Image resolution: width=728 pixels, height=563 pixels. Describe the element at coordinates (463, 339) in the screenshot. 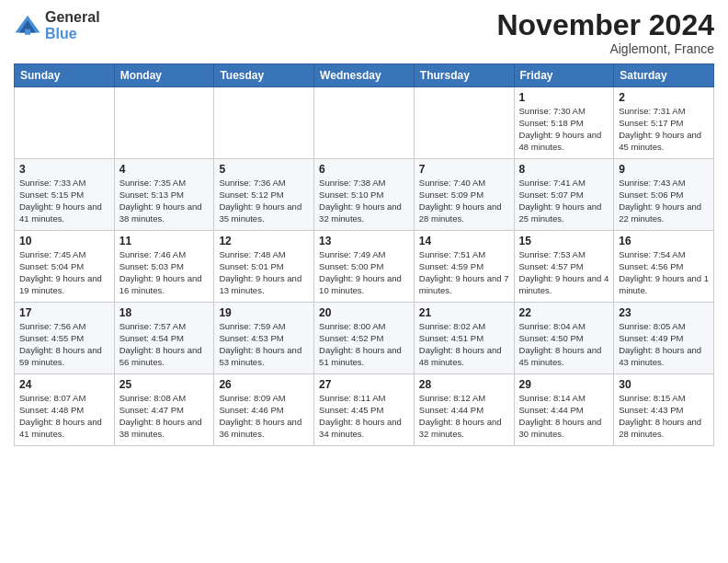

I see `cell-3-4: 21Sunrise: 8:02 AM Sunset: 4:51 PM Dayli…` at that location.